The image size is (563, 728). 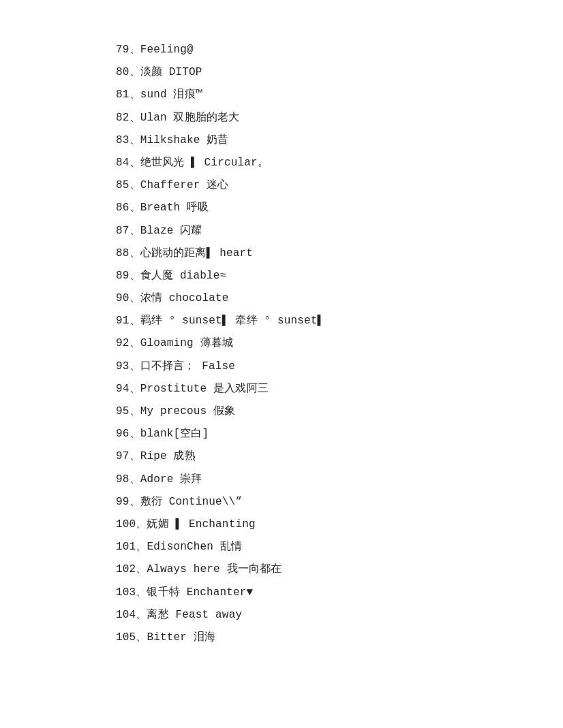 What do you see at coordinates (190, 118) in the screenshot?
I see `item-text: Ulan 双胞胎的老大` at bounding box center [190, 118].